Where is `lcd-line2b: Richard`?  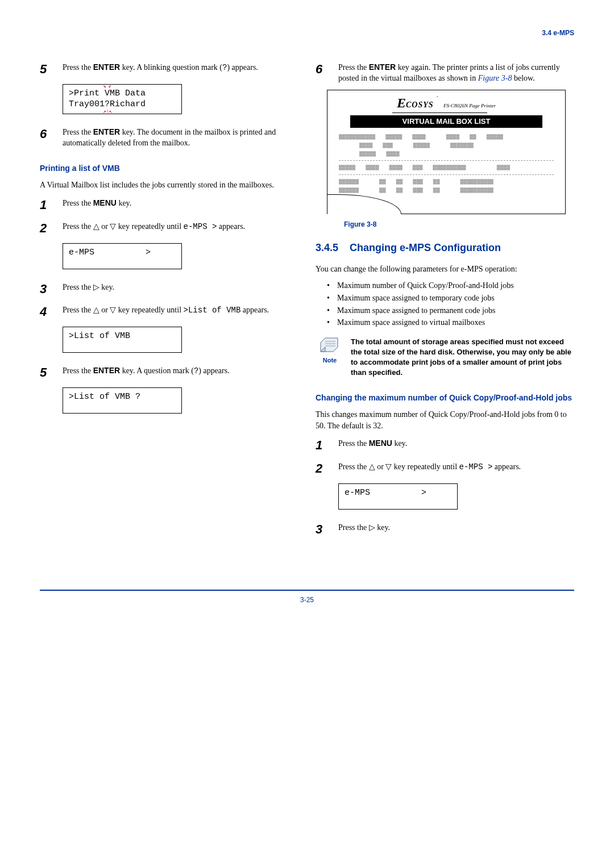 lcd-line2b: Richard is located at coordinates (127, 105).